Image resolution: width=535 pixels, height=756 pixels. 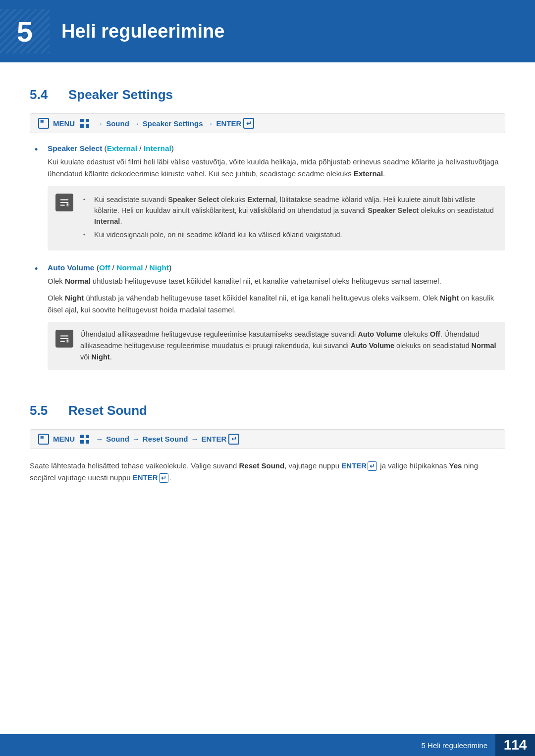 What do you see at coordinates (276, 168) in the screenshot?
I see `speaker-select-body: Kui kuulate edastust või filmi heli läbi…` at bounding box center [276, 168].